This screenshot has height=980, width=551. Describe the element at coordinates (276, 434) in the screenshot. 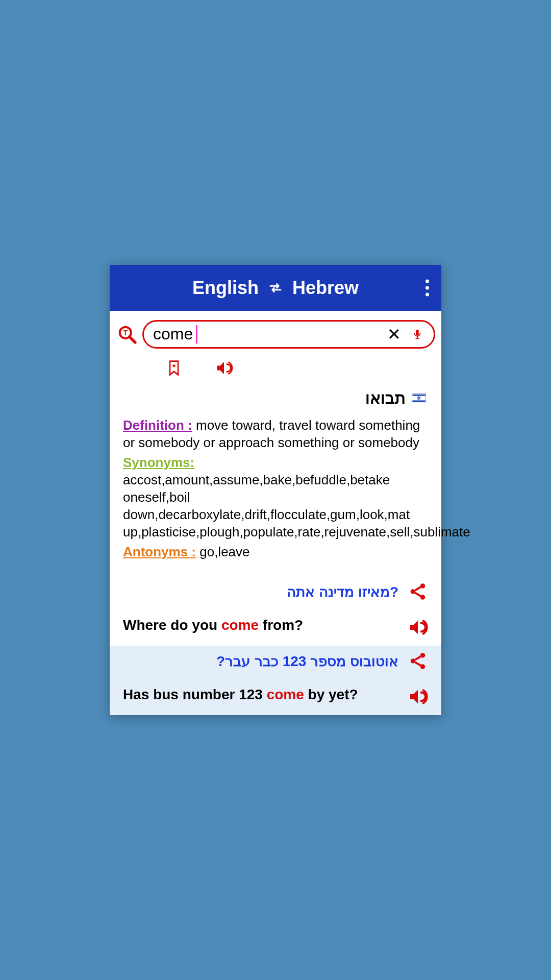

I see `definition-block: Definition : move toward, travel toward …` at that location.